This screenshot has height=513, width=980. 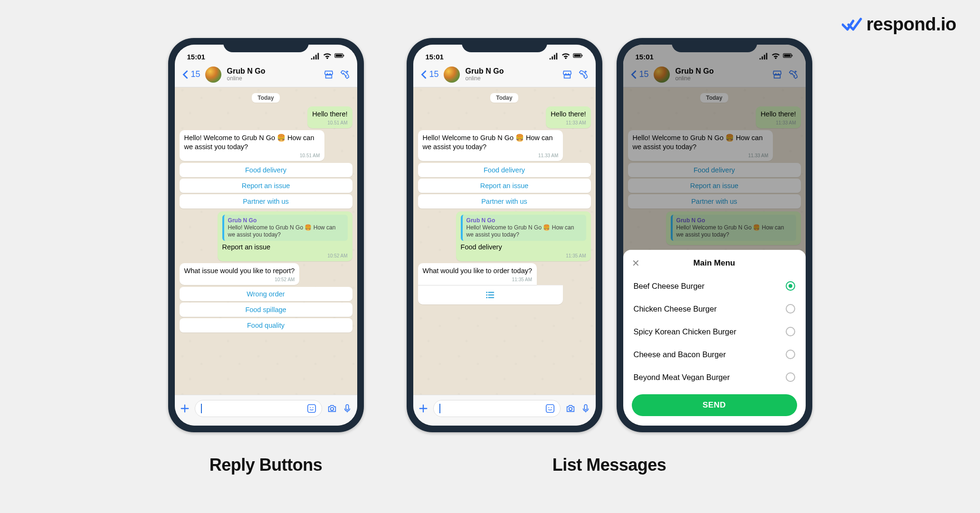 What do you see at coordinates (266, 465) in the screenshot?
I see `caption-reply: Reply Buttons` at bounding box center [266, 465].